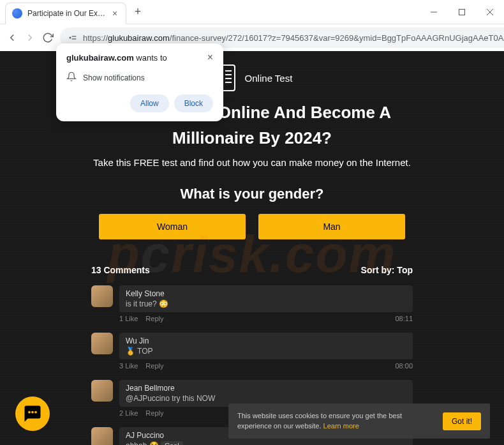 The width and height of the screenshot is (504, 445). Describe the element at coordinates (129, 319) in the screenshot. I see `like-button: 1 Like` at that location.